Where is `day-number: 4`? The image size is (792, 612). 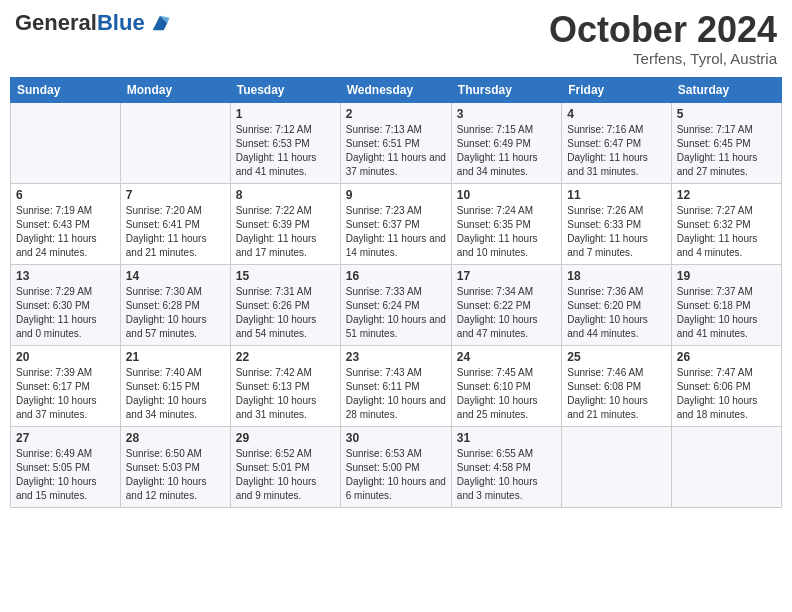 day-number: 4 is located at coordinates (616, 114).